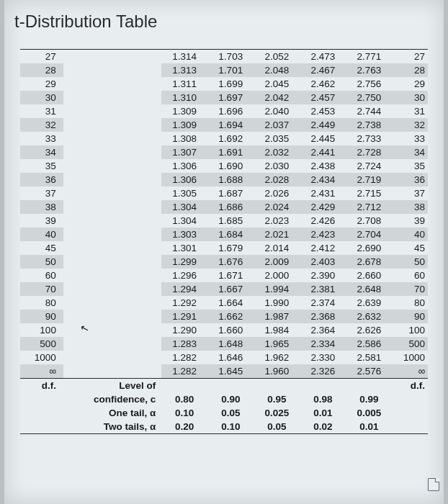 Image resolution: width=448 pixels, height=504 pixels. Describe the element at coordinates (369, 302) in the screenshot. I see `value-cell: 2.639` at that location.